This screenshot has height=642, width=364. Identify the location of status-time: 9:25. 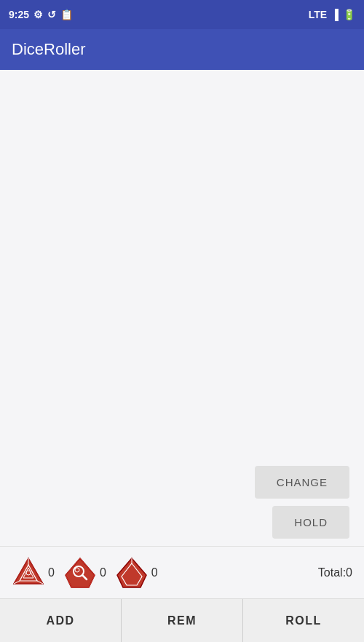
(19, 15).